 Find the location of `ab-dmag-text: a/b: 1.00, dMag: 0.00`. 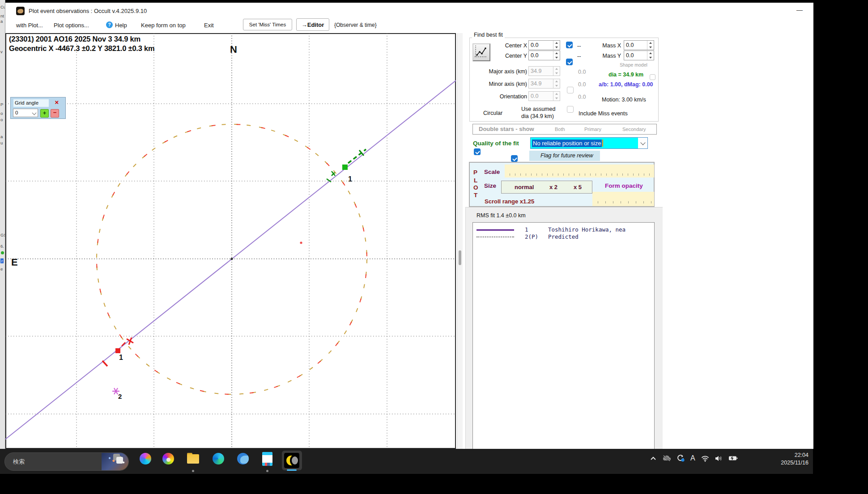

ab-dmag-text: a/b: 1.00, dMag: 0.00 is located at coordinates (626, 84).